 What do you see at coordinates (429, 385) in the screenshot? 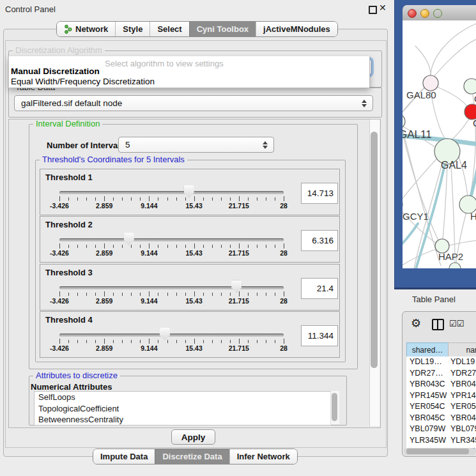
I see `cell-shared-name: YBR043C` at bounding box center [429, 385].